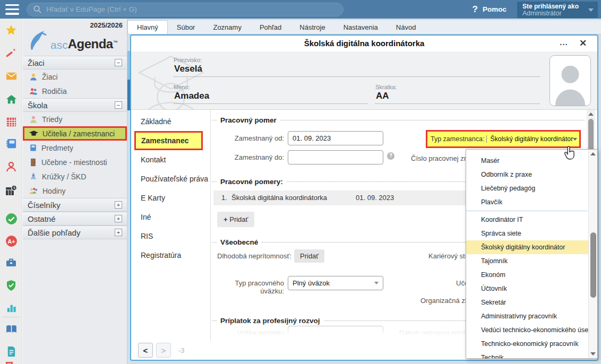 The image size is (601, 364). Describe the element at coordinates (11, 263) in the screenshot. I see `briefcase-icon` at that location.